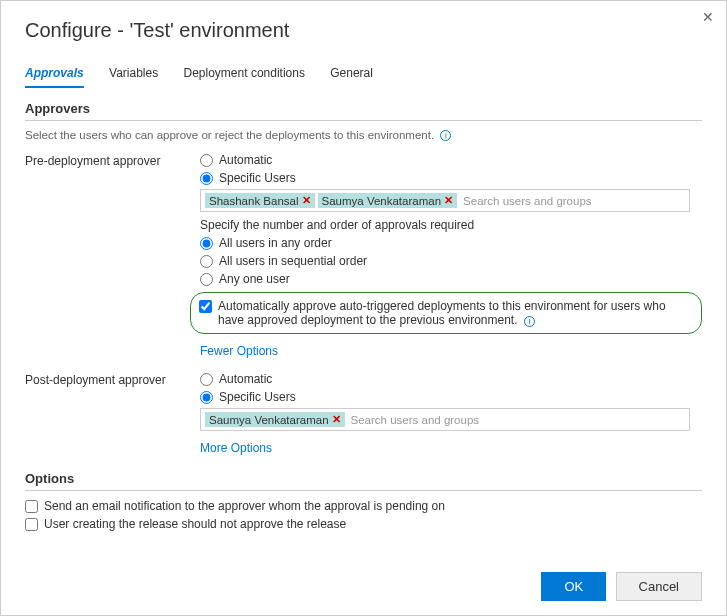  Describe the element at coordinates (364, 74) in the screenshot. I see `tab-bar: Approvals Variables Deployment condition…` at that location.